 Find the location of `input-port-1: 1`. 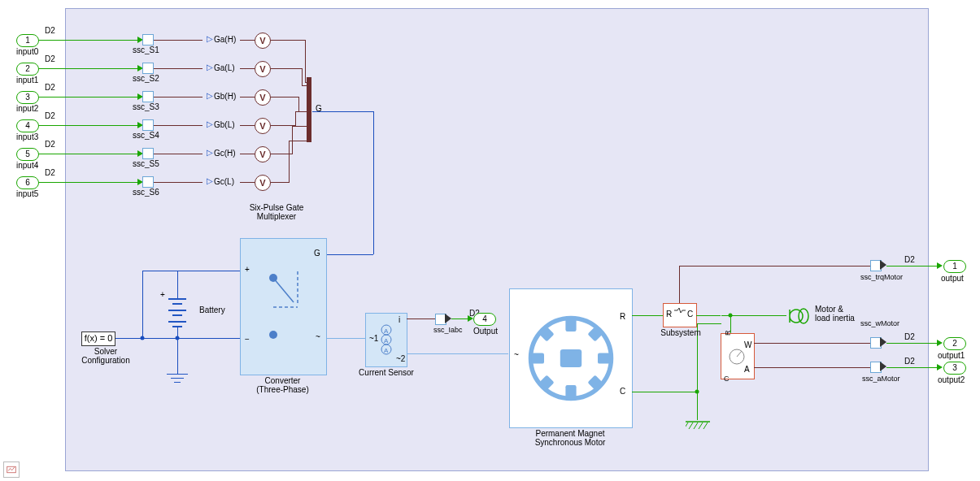

input-port-1: 1 is located at coordinates (28, 41).